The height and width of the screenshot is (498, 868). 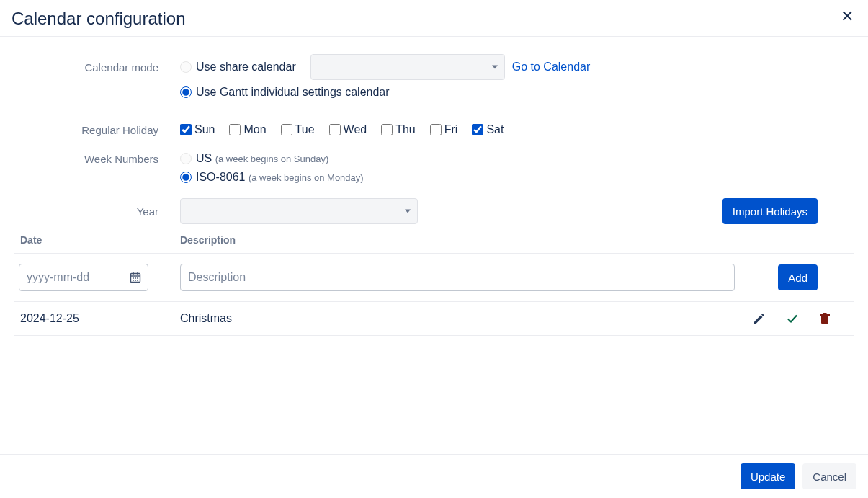 I want to click on update-button: Update, so click(x=768, y=476).